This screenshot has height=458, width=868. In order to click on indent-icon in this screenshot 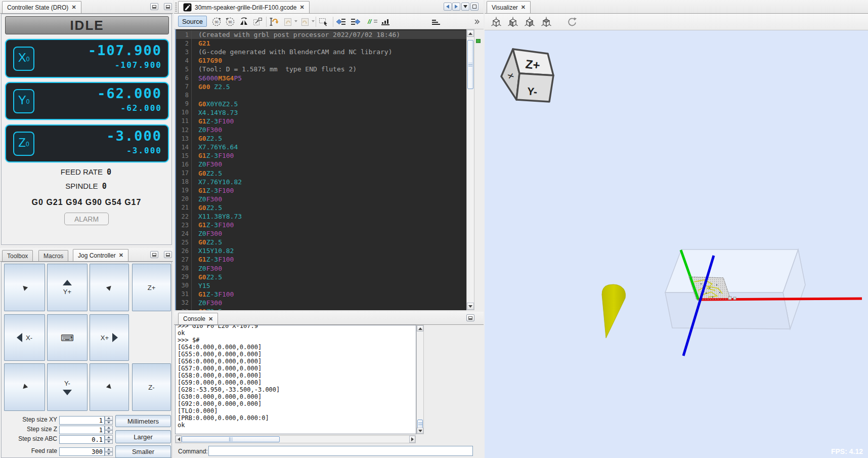, I will do `click(356, 22)`.